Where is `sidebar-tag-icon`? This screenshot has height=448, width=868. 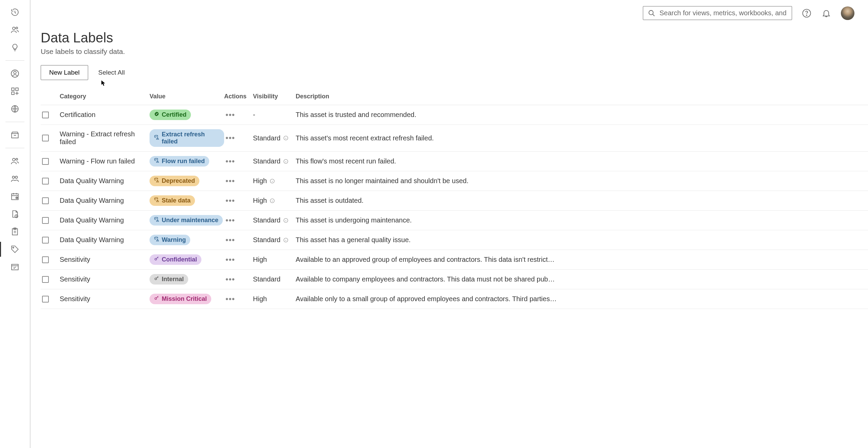
sidebar-tag-icon is located at coordinates (15, 249).